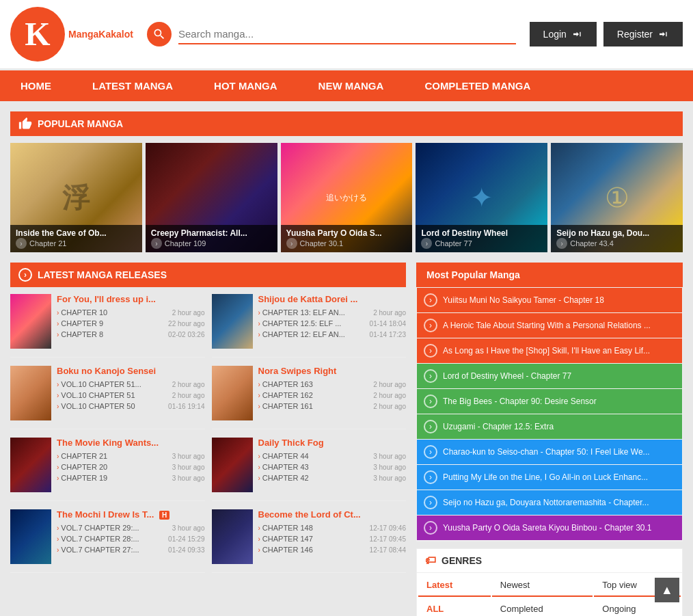 The image size is (693, 616). What do you see at coordinates (212, 239) in the screenshot?
I see `popular-item-info-2: Creepy Pharmacist: All... › Chapter 109` at bounding box center [212, 239].